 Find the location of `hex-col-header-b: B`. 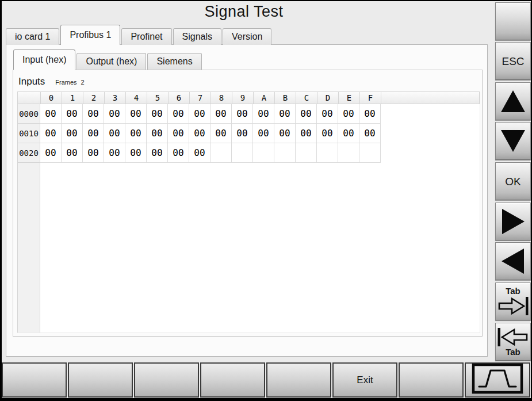

hex-col-header-b: B is located at coordinates (285, 98).